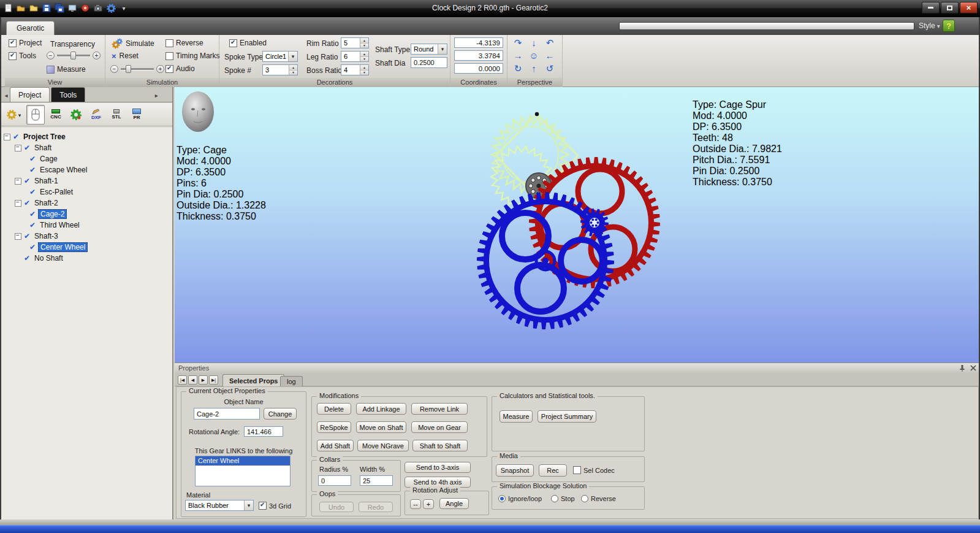  I want to click on record-button: Rec, so click(553, 470).